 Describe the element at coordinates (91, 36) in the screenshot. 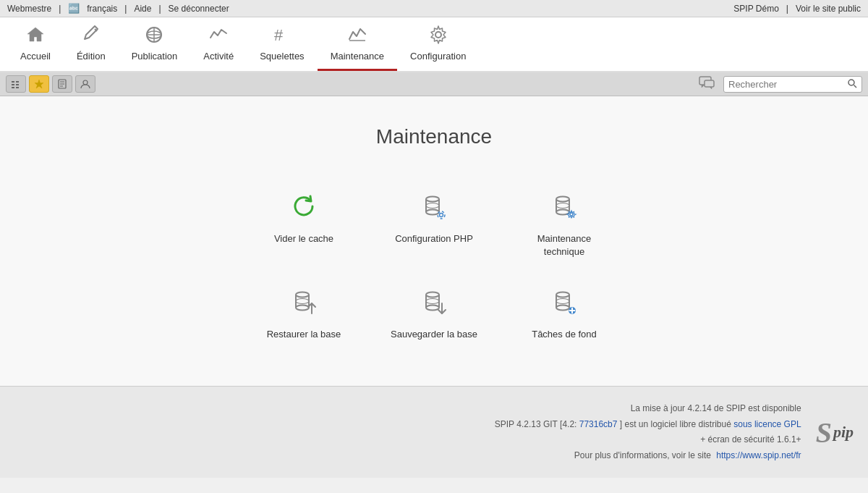

I see `edition-icon` at that location.